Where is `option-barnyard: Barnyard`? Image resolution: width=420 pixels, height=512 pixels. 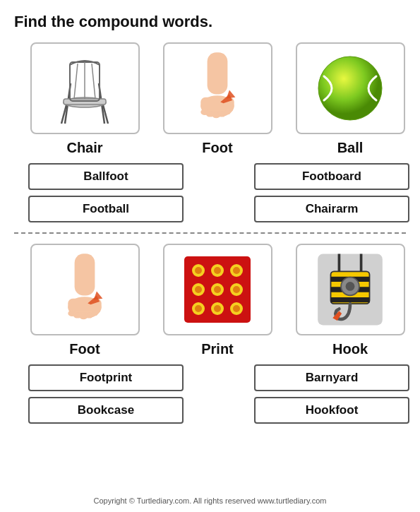
option-barnyard: Barnyard is located at coordinates (332, 378).